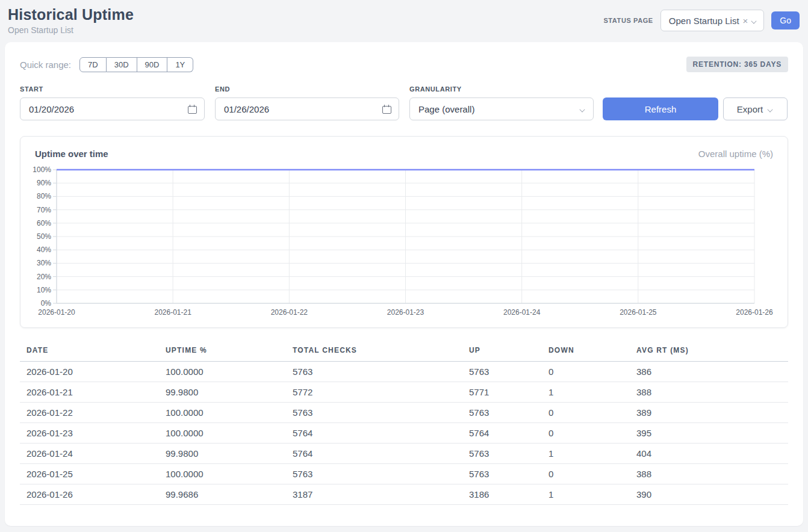 The width and height of the screenshot is (808, 532). What do you see at coordinates (404, 64) in the screenshot?
I see `quick-range-row: Quick range: 7D 30D 90D 1Y RETENTION: 36…` at bounding box center [404, 64].